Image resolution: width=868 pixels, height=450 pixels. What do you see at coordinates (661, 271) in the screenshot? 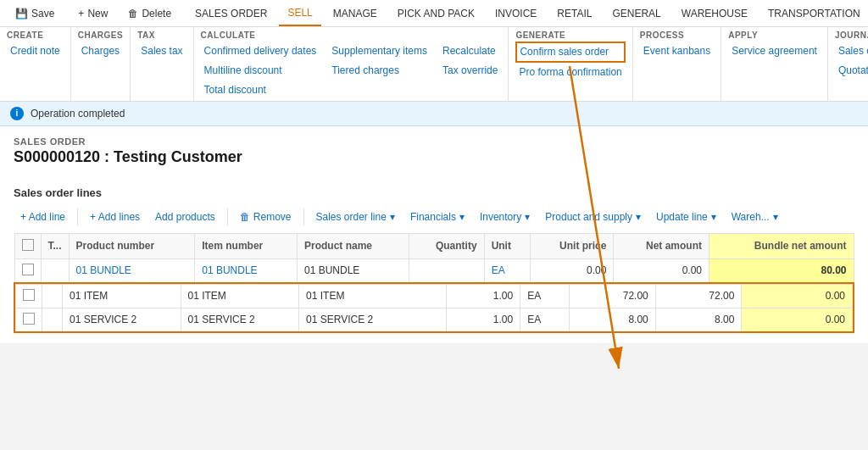
I see `bundle-net-amount: 0.00` at bounding box center [661, 271].